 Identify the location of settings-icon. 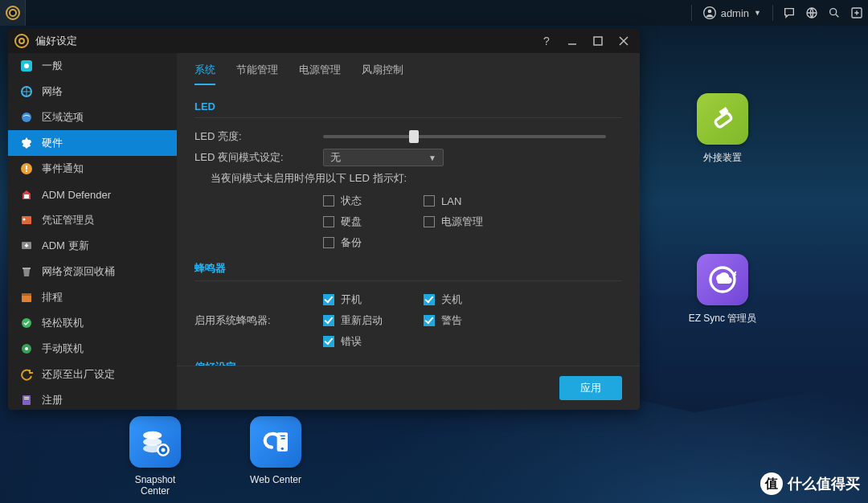
(22, 41).